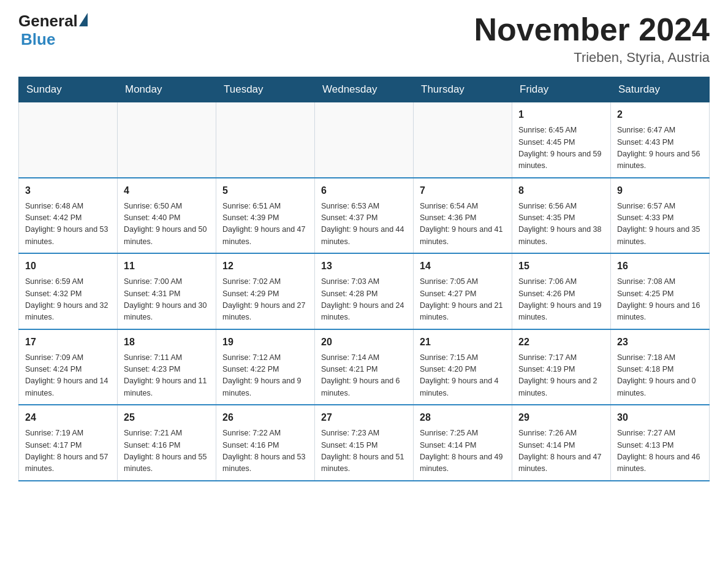  What do you see at coordinates (561, 115) in the screenshot?
I see `day-number: 1` at bounding box center [561, 115].